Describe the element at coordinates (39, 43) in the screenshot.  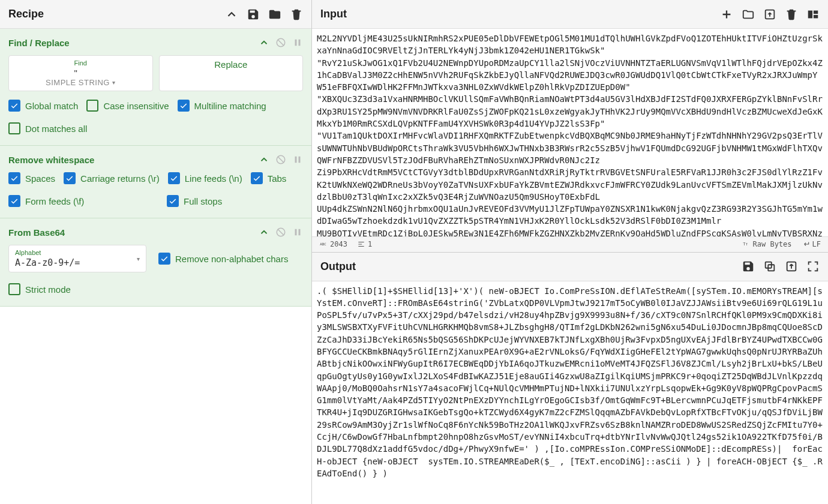
I see `op-title: Find / Replace` at that location.